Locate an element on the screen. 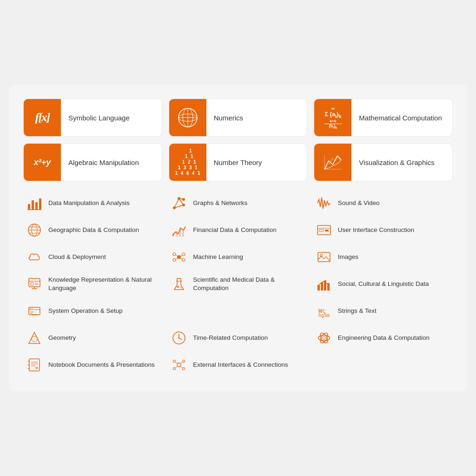 Image resolution: width=476 pixels, height=476 pixels. notebook-icon is located at coordinates (34, 365).